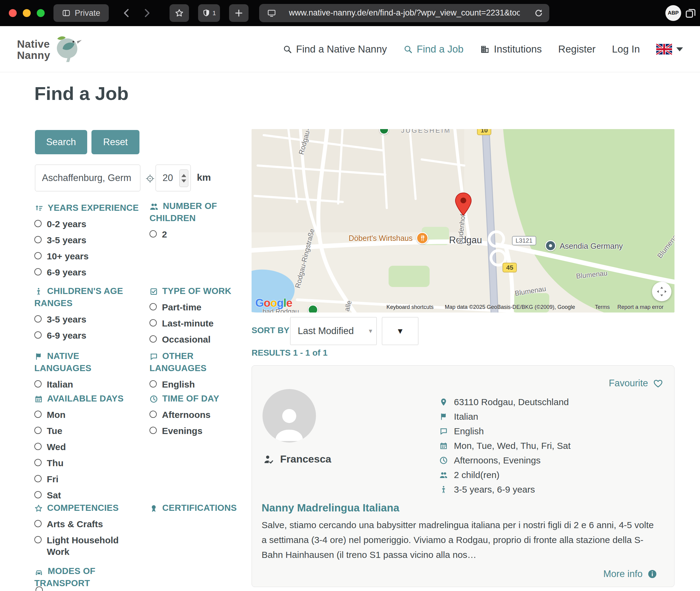  What do you see at coordinates (404, 13) in the screenshot?
I see `url-bar: www.native-nanny.de/en/find-a-job/?wpv_v…` at bounding box center [404, 13].